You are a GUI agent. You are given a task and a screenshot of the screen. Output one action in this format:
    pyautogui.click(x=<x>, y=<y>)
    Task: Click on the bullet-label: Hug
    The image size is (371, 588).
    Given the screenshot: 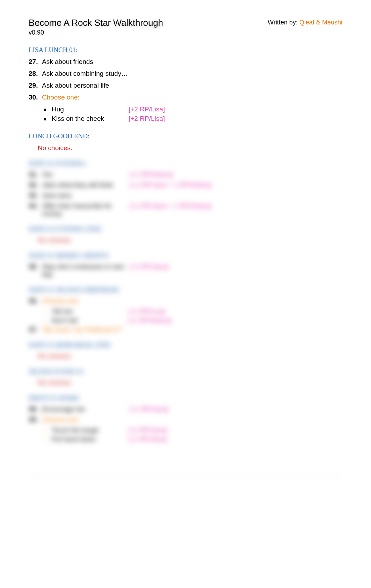 What is the action you would take?
    pyautogui.click(x=90, y=109)
    